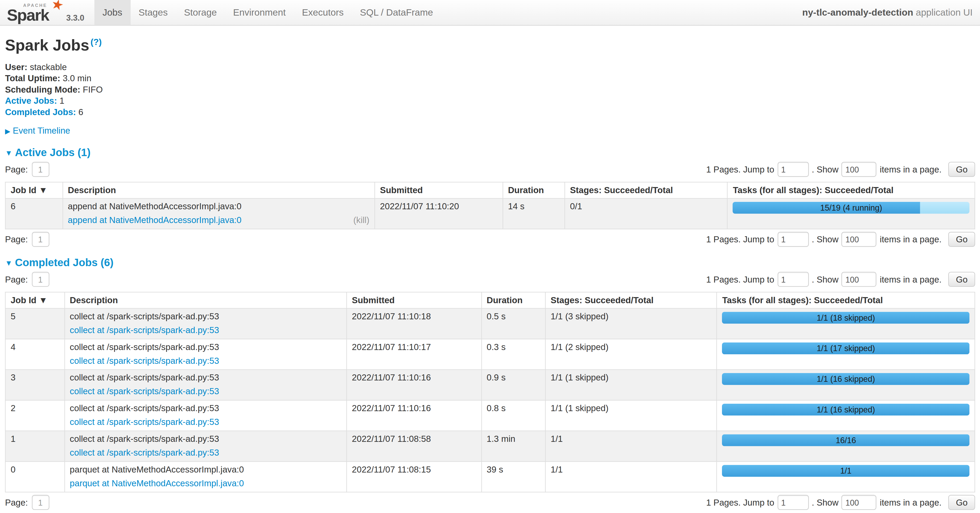 The image size is (980, 513). What do you see at coordinates (35, 477) in the screenshot?
I see `job-id-cell: 0` at bounding box center [35, 477].